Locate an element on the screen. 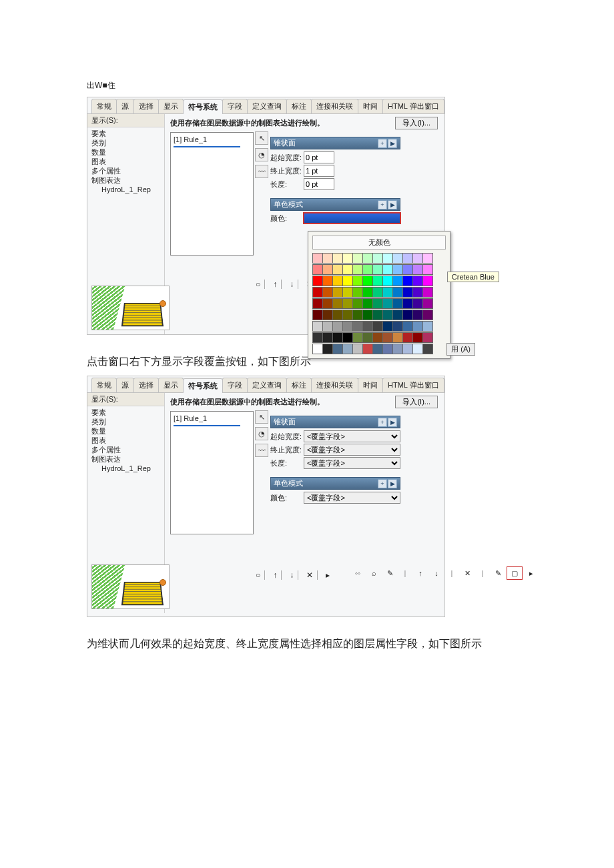 The width and height of the screenshot is (614, 868). move-up-icon: ↑ is located at coordinates (275, 284).